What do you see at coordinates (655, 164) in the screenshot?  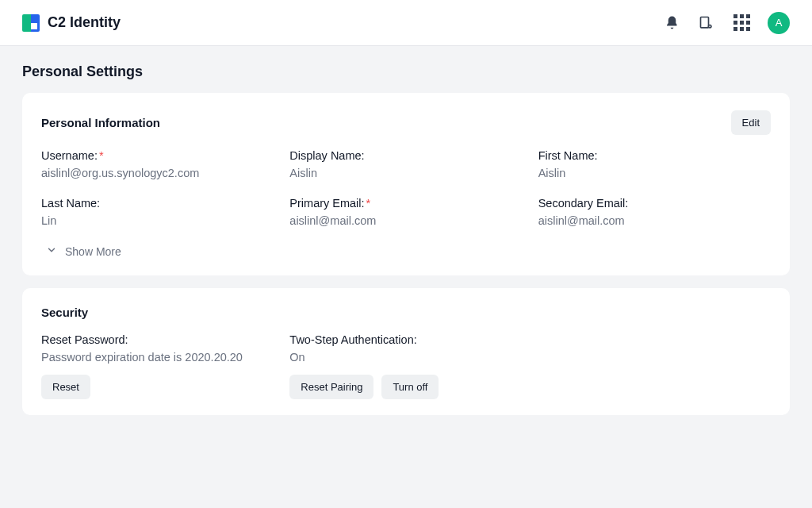 I see `field-first-name: First Name: Aislin` at bounding box center [655, 164].